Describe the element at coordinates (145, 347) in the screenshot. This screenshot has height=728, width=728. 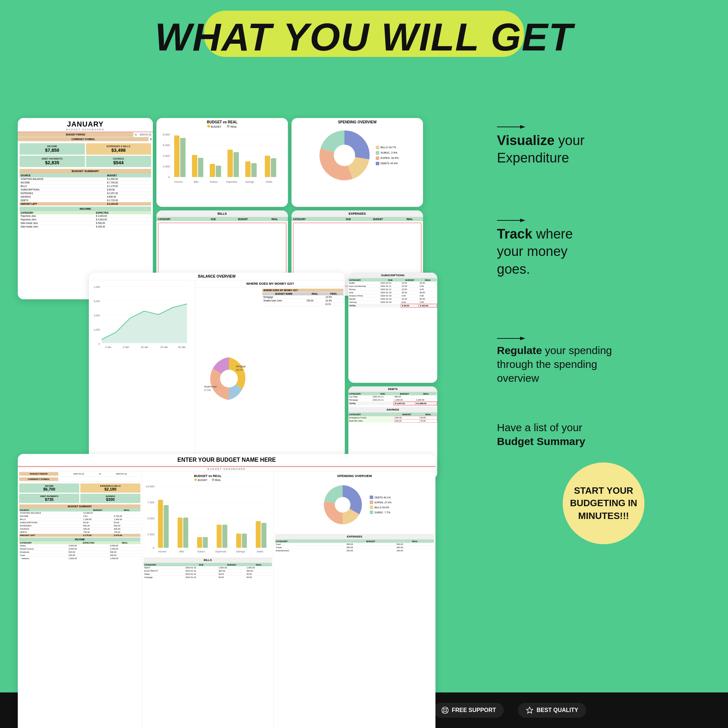
I see `svg-text: 16 Jan` at that location.